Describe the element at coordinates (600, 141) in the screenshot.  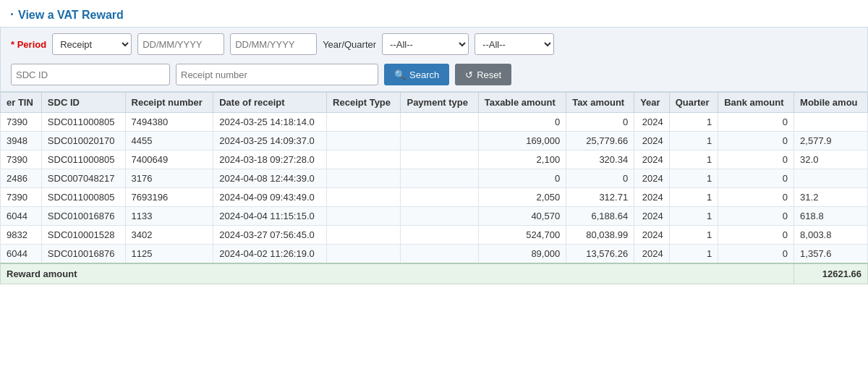
I see `table-cell: 25,779.66` at that location.